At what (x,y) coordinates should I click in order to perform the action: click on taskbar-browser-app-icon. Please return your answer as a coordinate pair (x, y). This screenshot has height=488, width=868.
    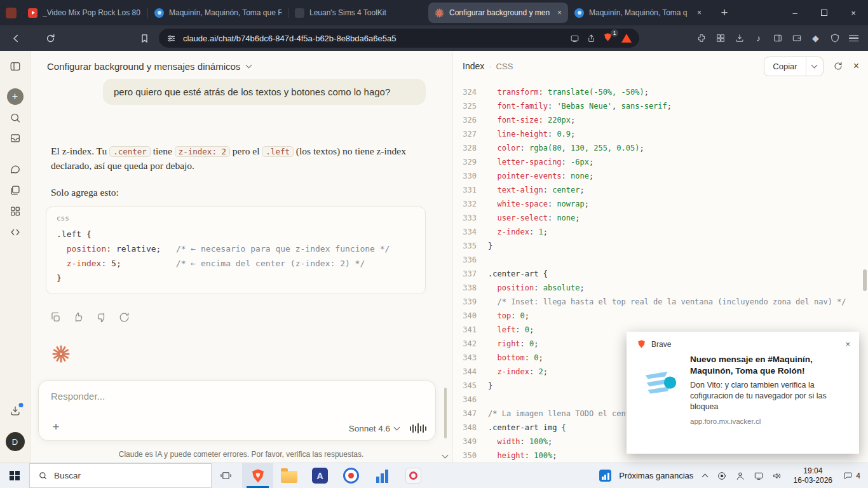
    Looking at the image, I should click on (351, 475).